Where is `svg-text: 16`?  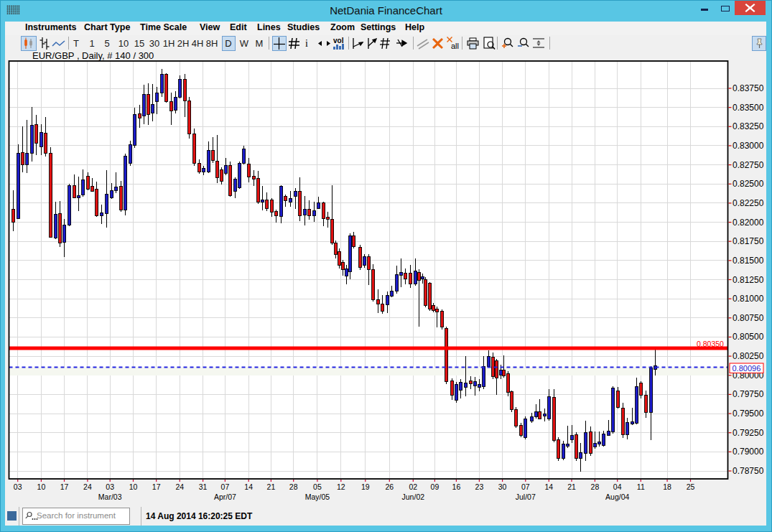
svg-text: 16 is located at coordinates (457, 487).